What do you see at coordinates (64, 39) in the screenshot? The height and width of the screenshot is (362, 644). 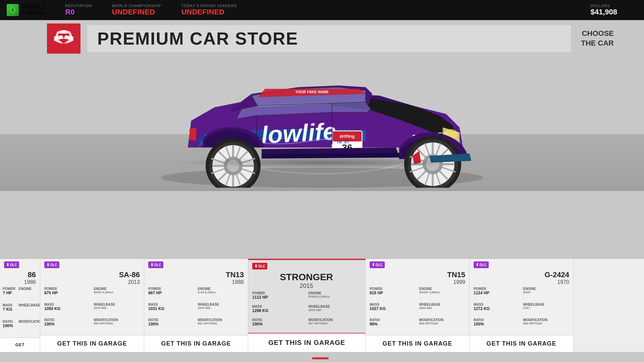 I see `store-logo` at bounding box center [64, 39].